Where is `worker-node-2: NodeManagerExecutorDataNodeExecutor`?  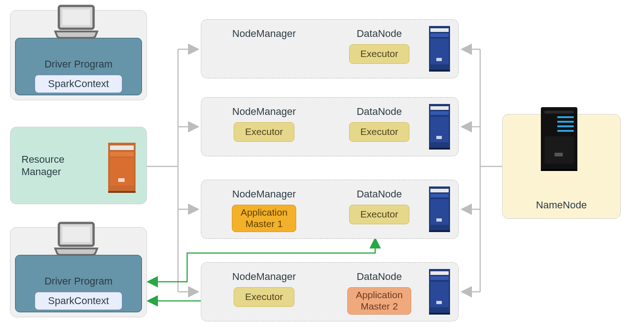 worker-node-2: NodeManagerExecutorDataNodeExecutor is located at coordinates (330, 127).